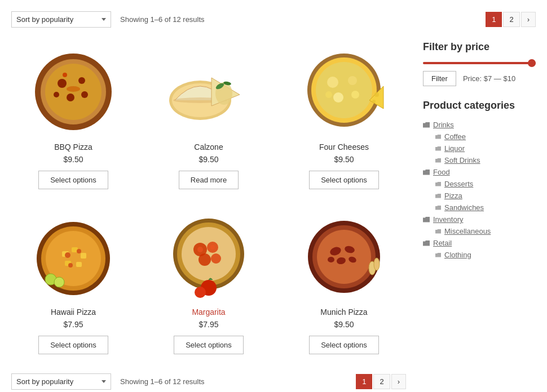  Describe the element at coordinates (73, 118) in the screenshot. I see `product-card-bbq-pizza: BBQ Pizza $9.50 Select options` at that location.